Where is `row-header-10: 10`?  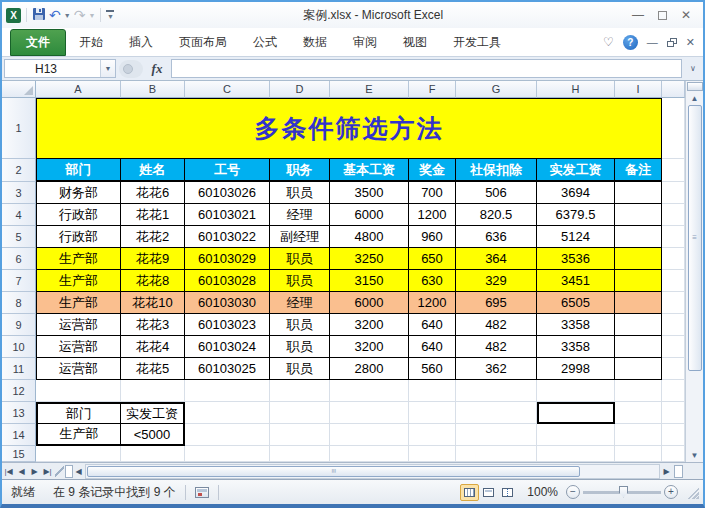
row-header-10: 10 is located at coordinates (19, 347).